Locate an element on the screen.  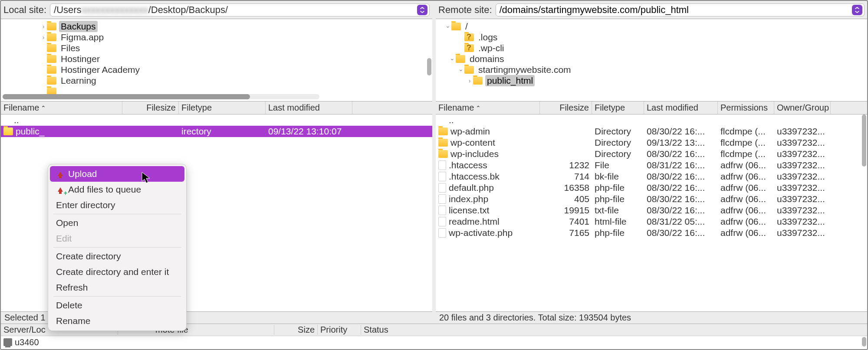
tree-item-label: public_html is located at coordinates (510, 81).